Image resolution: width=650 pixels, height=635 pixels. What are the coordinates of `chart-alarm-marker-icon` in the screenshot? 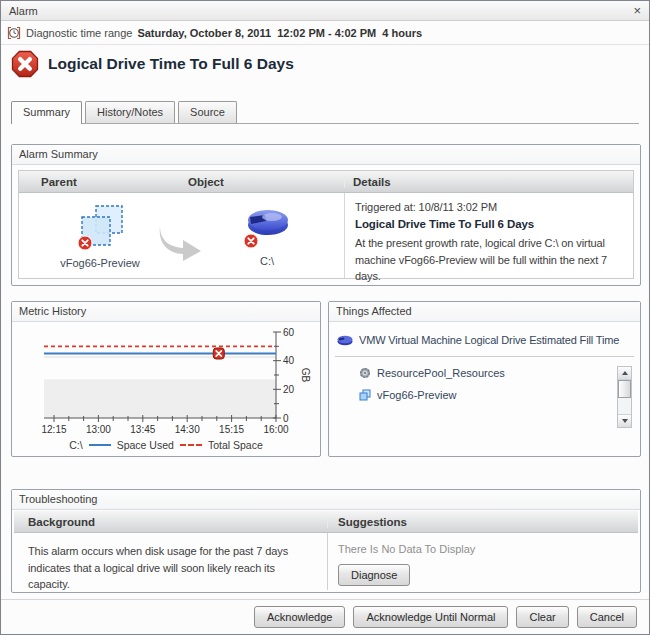 It's located at (218, 354).